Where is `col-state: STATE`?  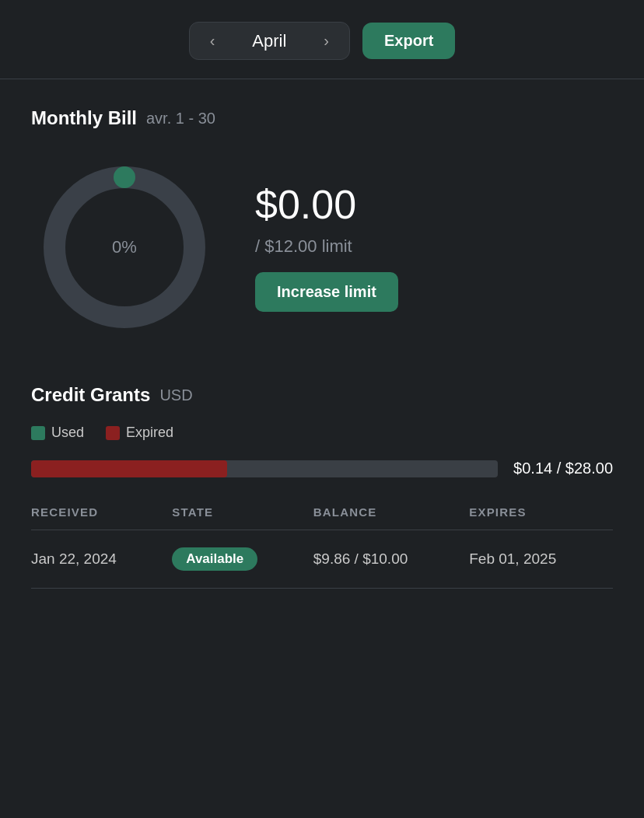
col-state: STATE is located at coordinates (243, 518).